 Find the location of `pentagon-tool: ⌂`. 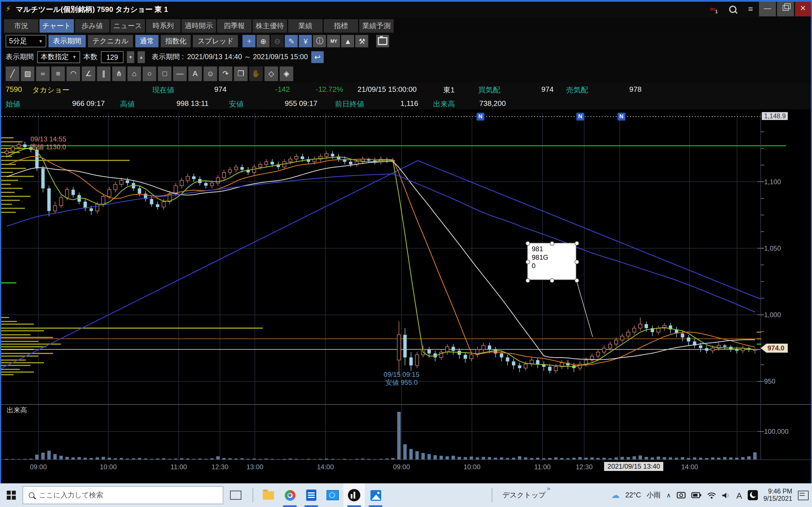

pentagon-tool: ⌂ is located at coordinates (134, 73).